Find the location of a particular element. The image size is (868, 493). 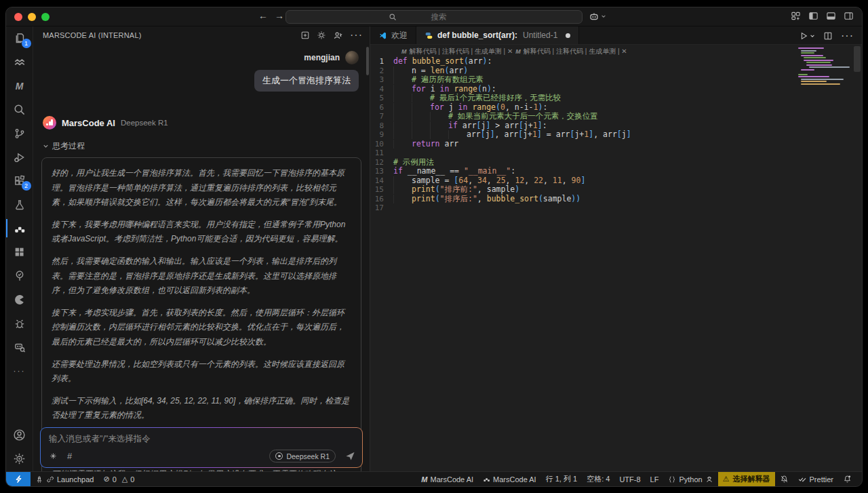

close-window-button is located at coordinates (18, 17).